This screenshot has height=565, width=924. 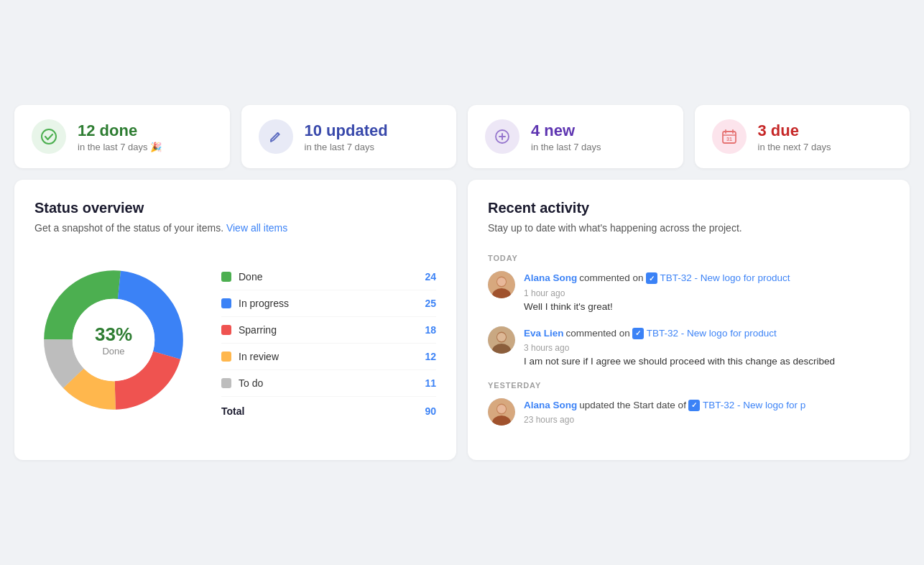 What do you see at coordinates (729, 139) in the screenshot?
I see `svg-text: 31` at bounding box center [729, 139].